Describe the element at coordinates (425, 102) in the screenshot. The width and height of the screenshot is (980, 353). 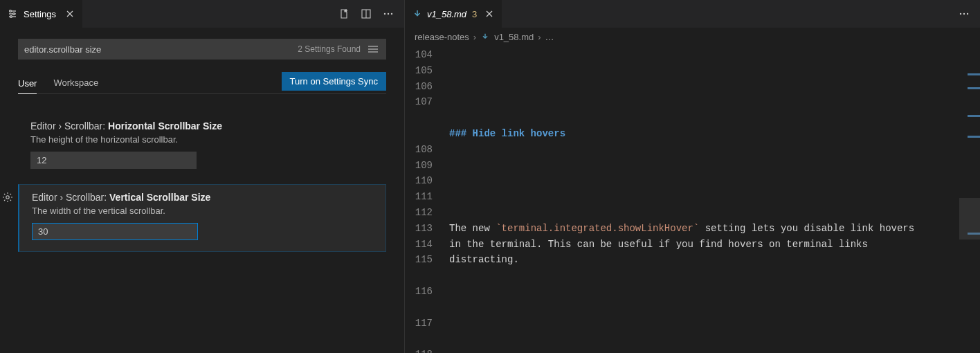
I see `line-number: 107` at that location.